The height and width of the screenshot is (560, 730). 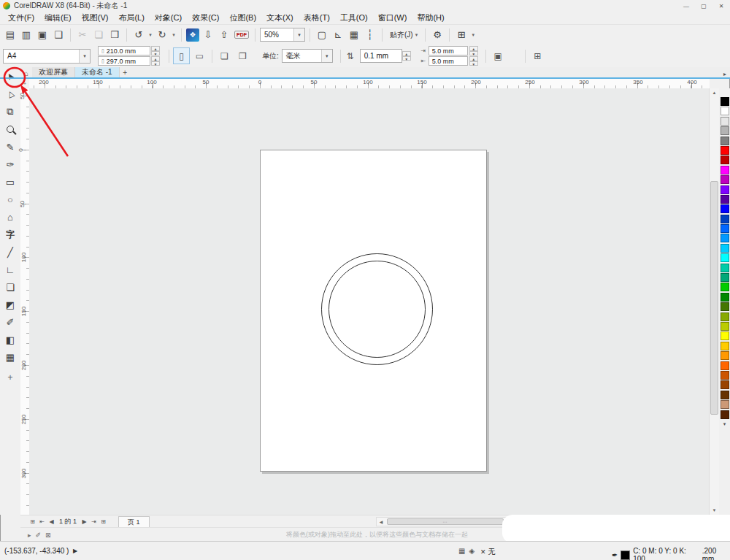 I want to click on all-pages-button: ❏, so click(x=225, y=55).